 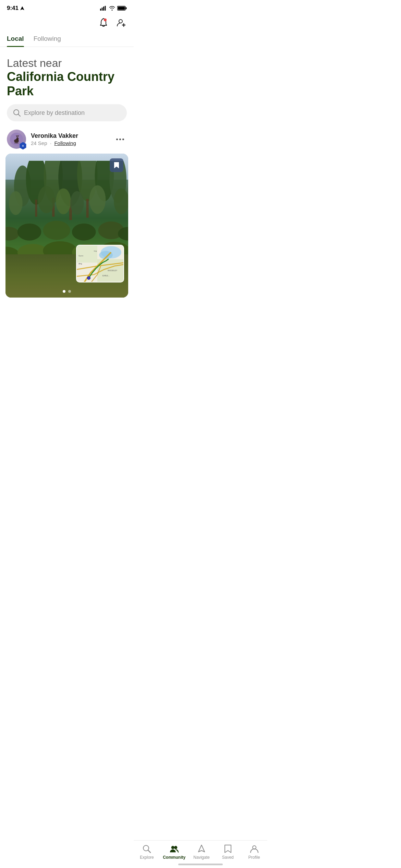 I want to click on svg-text: ing, so click(x=95, y=251).